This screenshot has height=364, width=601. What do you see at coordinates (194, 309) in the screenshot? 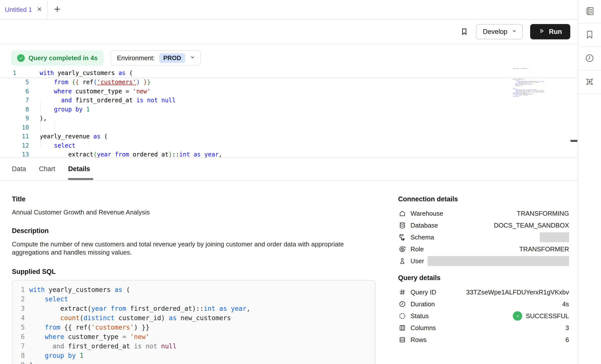
I see `code-line: 3 extract(year from first_ordered_at)::i…` at bounding box center [194, 309].